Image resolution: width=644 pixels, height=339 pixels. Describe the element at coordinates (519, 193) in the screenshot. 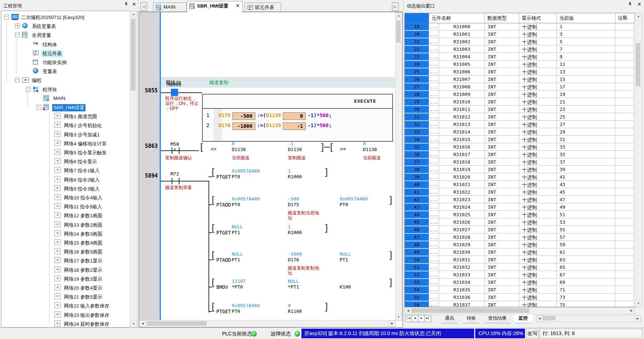

I see `table-row: 41...R31022INT十进制45` at that location.